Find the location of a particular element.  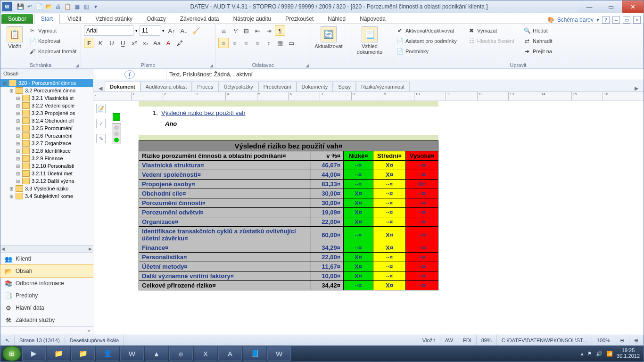

tree-node: ⊞3.2.5 Porozumění is located at coordinates (47, 128).